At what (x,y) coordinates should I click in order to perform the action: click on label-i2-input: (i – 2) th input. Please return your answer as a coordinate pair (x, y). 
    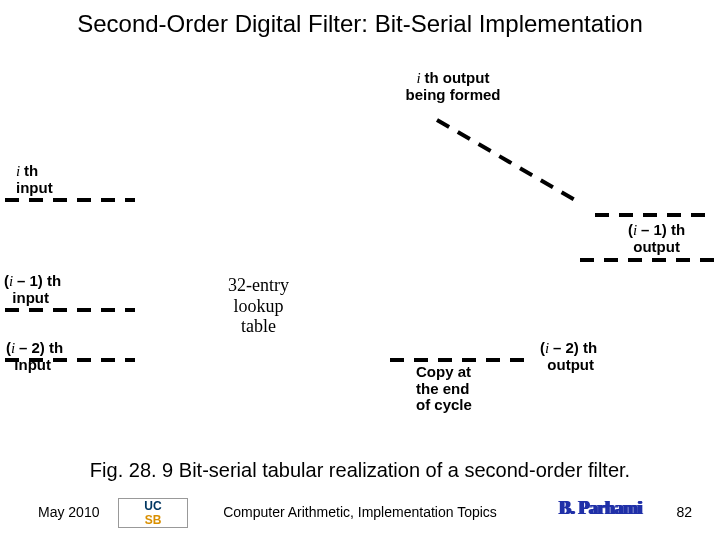
    Looking at the image, I should click on (34, 356).